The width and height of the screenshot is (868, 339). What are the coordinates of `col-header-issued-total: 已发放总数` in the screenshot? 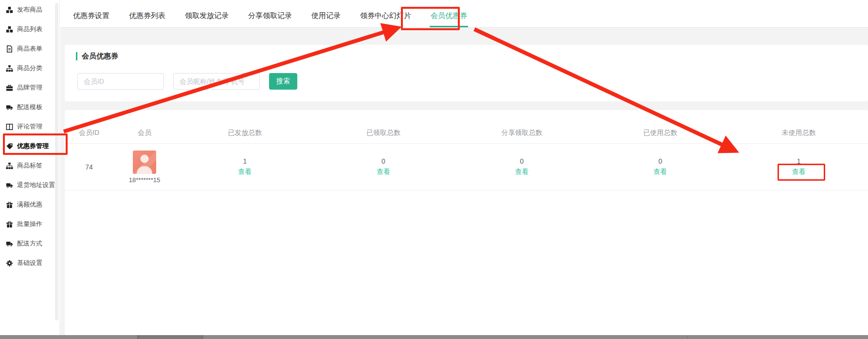 It's located at (245, 136).